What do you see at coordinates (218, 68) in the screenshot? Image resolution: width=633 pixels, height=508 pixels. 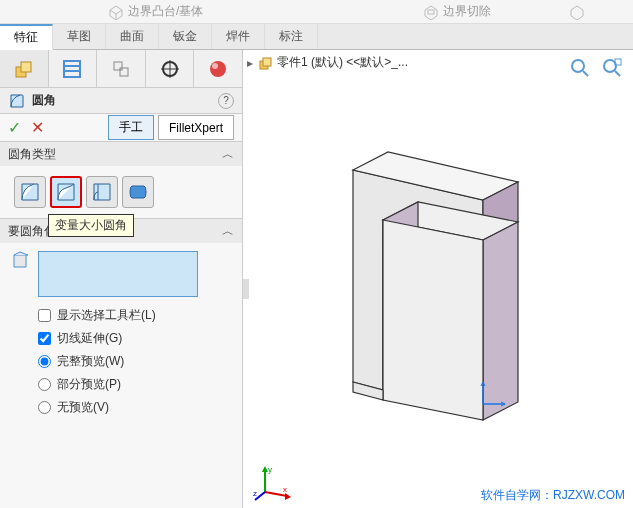 I see `tab-appearance` at bounding box center [218, 68].